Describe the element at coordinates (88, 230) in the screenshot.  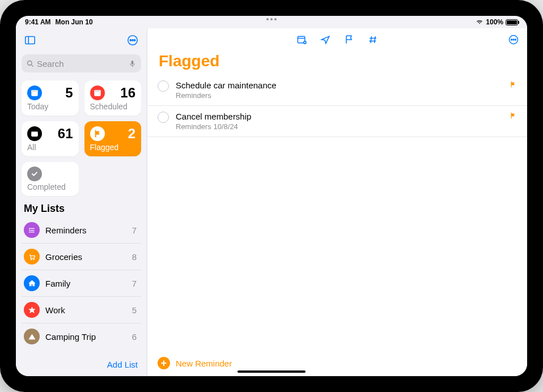
I see `list-name: Reminders` at that location.